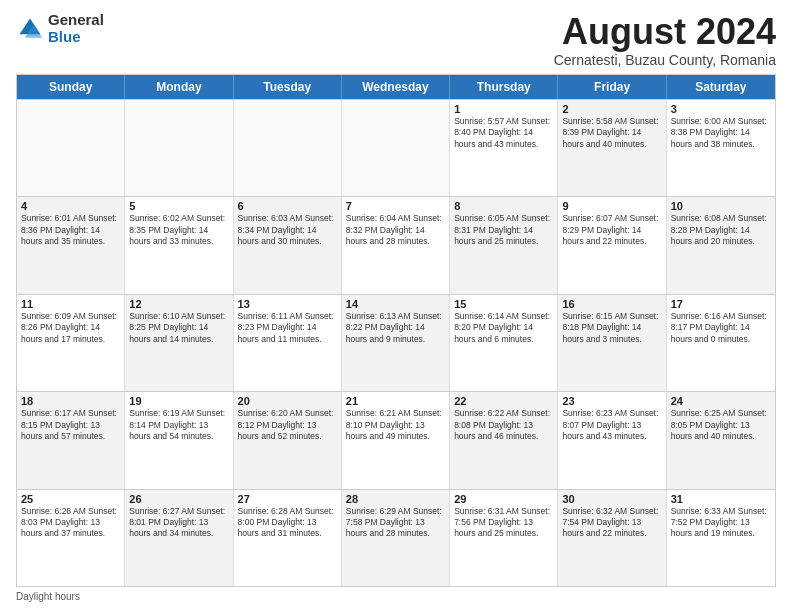  I want to click on calendar-cell: 2Sunrise: 5:58 AM Sunset: 8:39 PM Daylig…, so click(612, 148).